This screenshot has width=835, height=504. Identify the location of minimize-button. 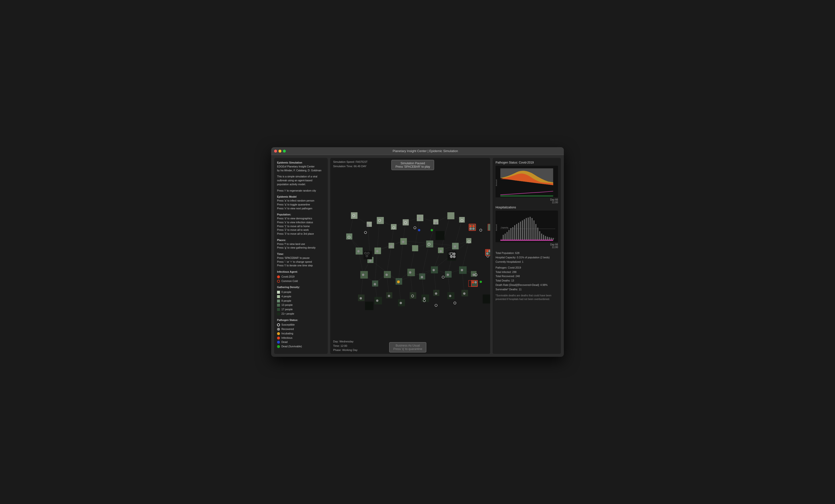
(280, 151).